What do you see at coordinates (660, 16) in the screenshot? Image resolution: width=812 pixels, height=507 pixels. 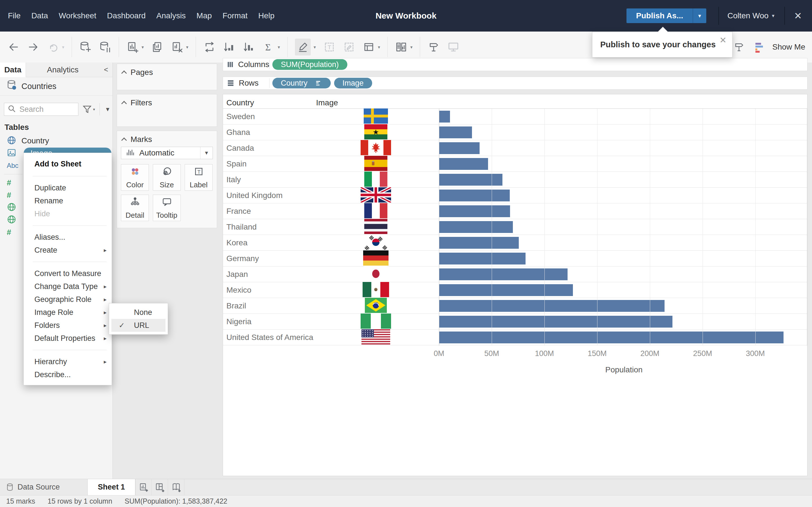 I see `publish-as-button: Publish As...` at bounding box center [660, 16].